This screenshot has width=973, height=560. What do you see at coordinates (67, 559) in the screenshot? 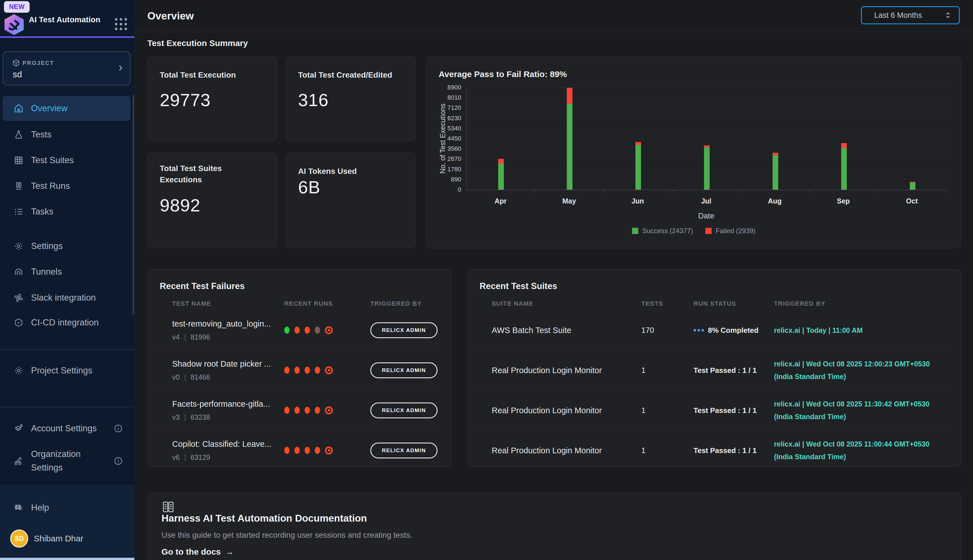
I see `sidebar-bottom-strip` at bounding box center [67, 559].